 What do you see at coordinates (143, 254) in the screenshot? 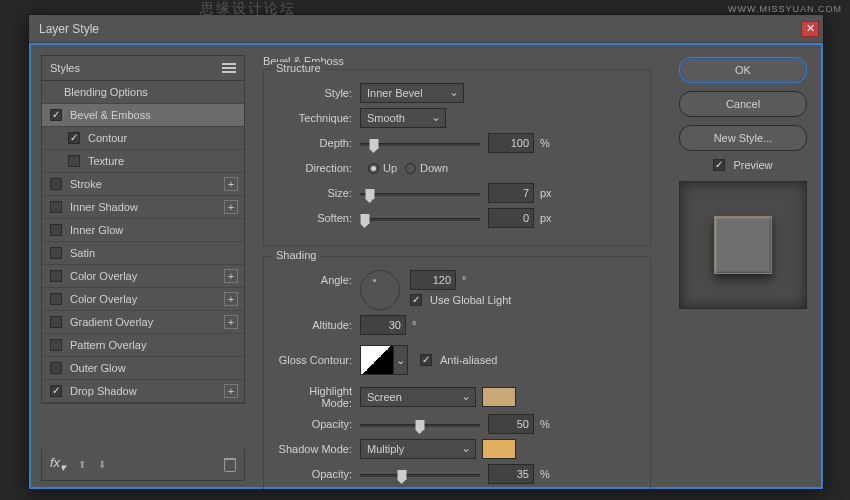
I see `style-item-satin: Satin` at bounding box center [143, 254].